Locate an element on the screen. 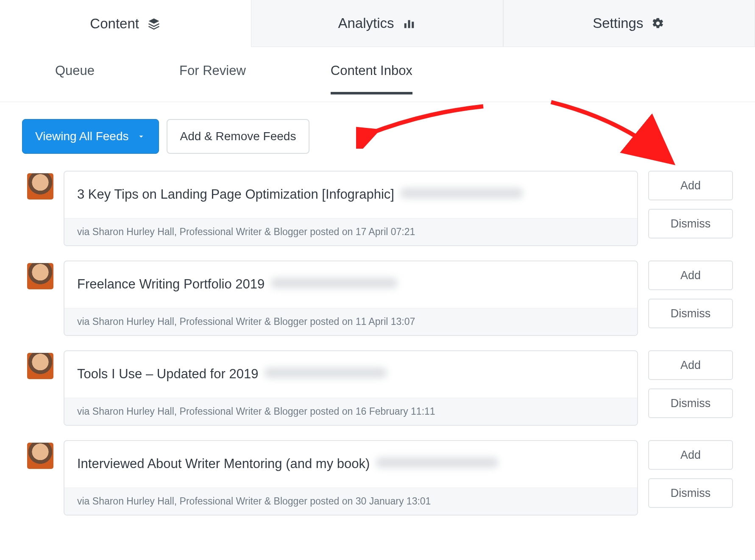 The width and height of the screenshot is (755, 560). subtab-for-review-label: For Review is located at coordinates (213, 70).